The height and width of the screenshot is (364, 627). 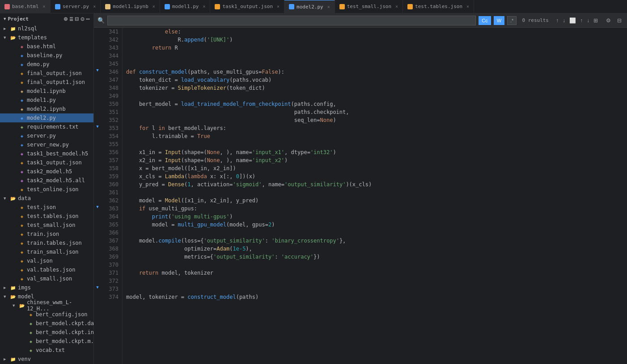 What do you see at coordinates (47, 100) in the screenshot?
I see `tree-item-model1-py: ◈ model1.py` at bounding box center [47, 100].